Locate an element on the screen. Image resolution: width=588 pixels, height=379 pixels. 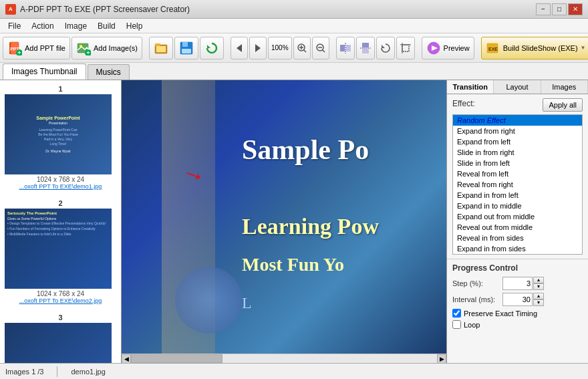
thumb-bullet-1: • Design Templates to Create Effective P… is located at coordinates (57, 223).